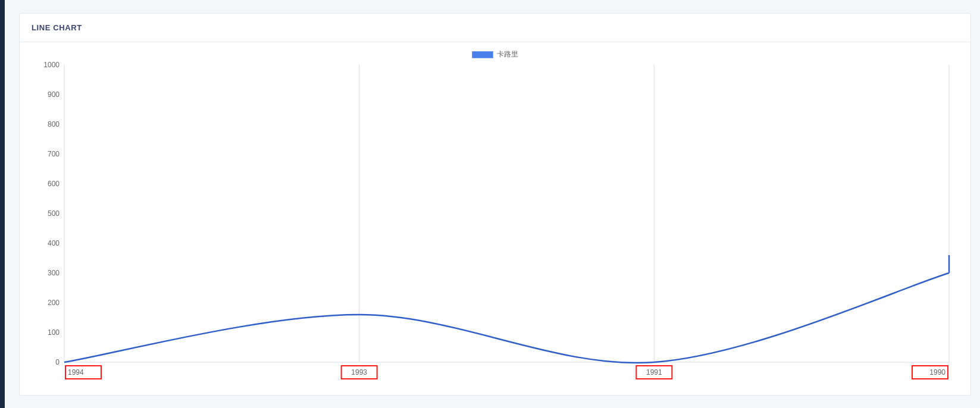  I want to click on y-tick-label: 100, so click(54, 332).